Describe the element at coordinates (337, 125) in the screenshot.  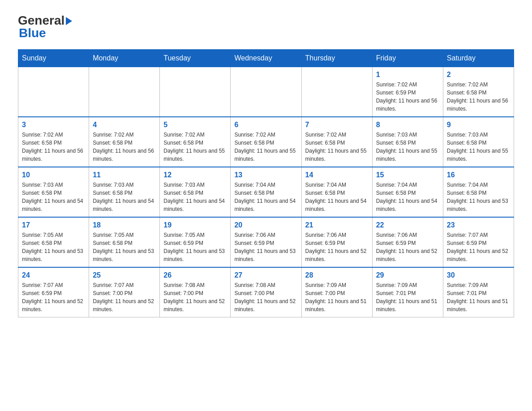
I see `day-number: 7` at that location.